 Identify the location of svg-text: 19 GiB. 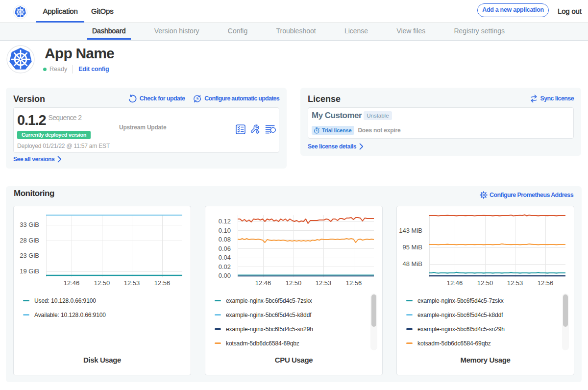
(29, 271).